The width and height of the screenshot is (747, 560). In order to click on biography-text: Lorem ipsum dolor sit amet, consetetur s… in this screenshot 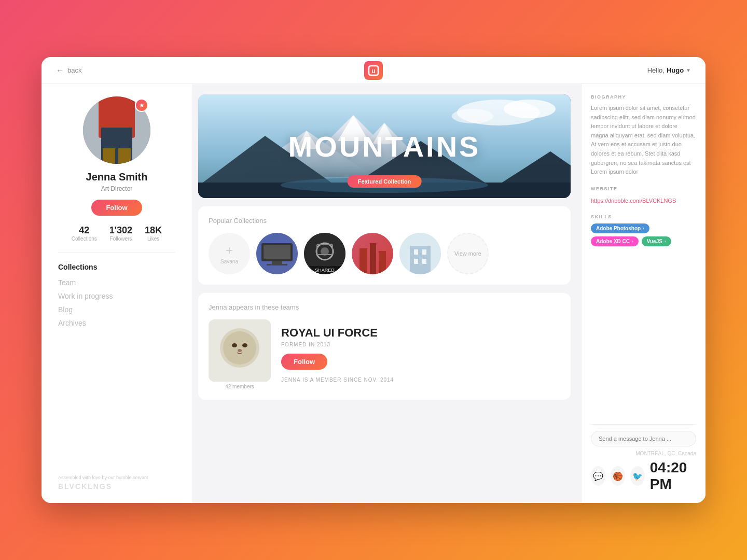, I will do `click(643, 140)`.